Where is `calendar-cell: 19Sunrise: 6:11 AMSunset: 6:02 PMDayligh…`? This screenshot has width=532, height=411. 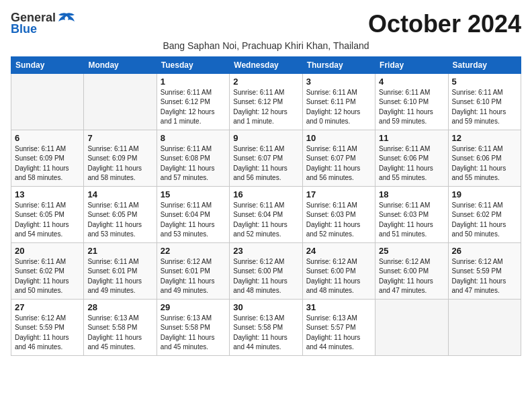 calendar-cell: 19Sunrise: 6:11 AMSunset: 6:02 PMDayligh… is located at coordinates (484, 214).